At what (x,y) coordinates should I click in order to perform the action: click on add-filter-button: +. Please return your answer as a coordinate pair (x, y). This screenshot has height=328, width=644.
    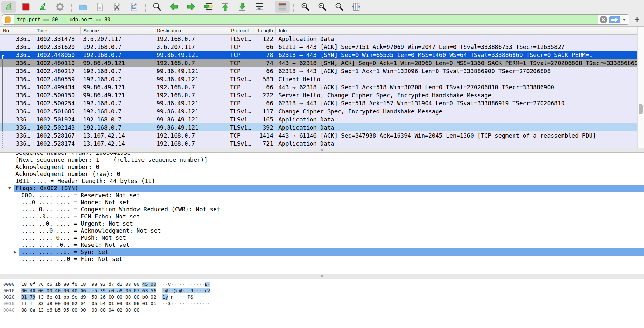
    Looking at the image, I should click on (637, 20).